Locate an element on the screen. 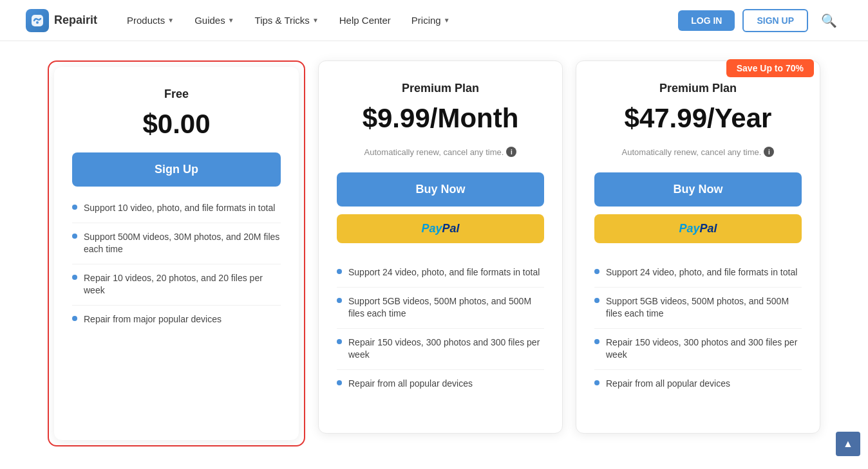 The height and width of the screenshot is (469, 868). header-actions: LOG IN SIGN UP 🔍 is located at coordinates (760, 21).